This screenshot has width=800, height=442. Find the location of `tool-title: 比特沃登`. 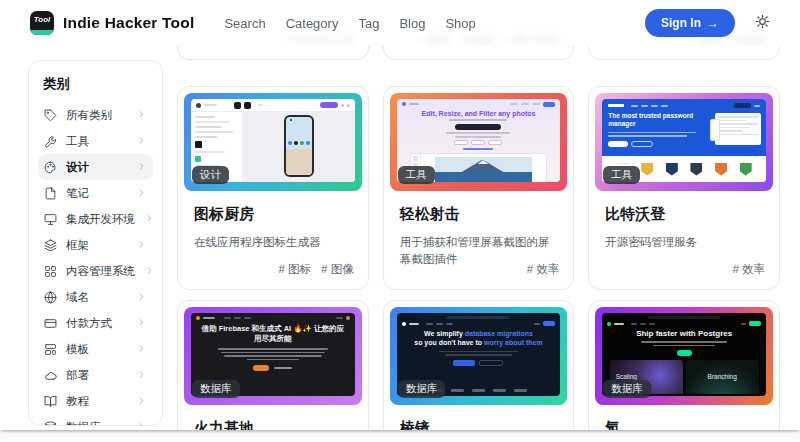

tool-title: 比特沃登 is located at coordinates (684, 214).